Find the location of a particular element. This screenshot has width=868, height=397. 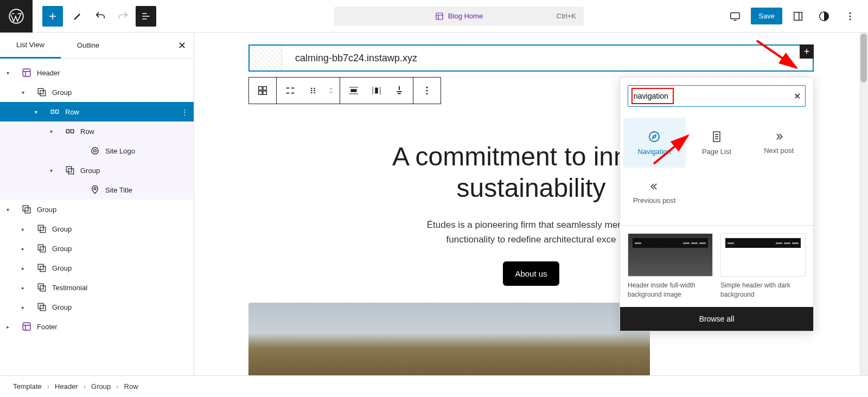

selected-header-row: calming-bb7c24.instawp.xyz + is located at coordinates (531, 58).